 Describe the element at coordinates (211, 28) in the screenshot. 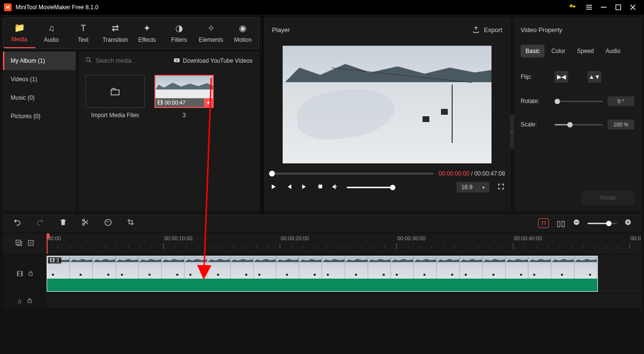

I see `elements-icon: ✧` at that location.